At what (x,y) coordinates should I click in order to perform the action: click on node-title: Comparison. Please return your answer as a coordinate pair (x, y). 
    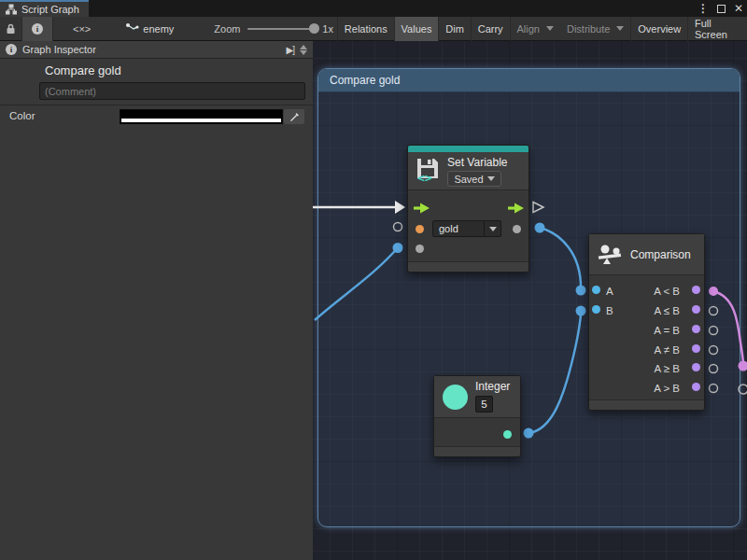
    Looking at the image, I should click on (661, 255).